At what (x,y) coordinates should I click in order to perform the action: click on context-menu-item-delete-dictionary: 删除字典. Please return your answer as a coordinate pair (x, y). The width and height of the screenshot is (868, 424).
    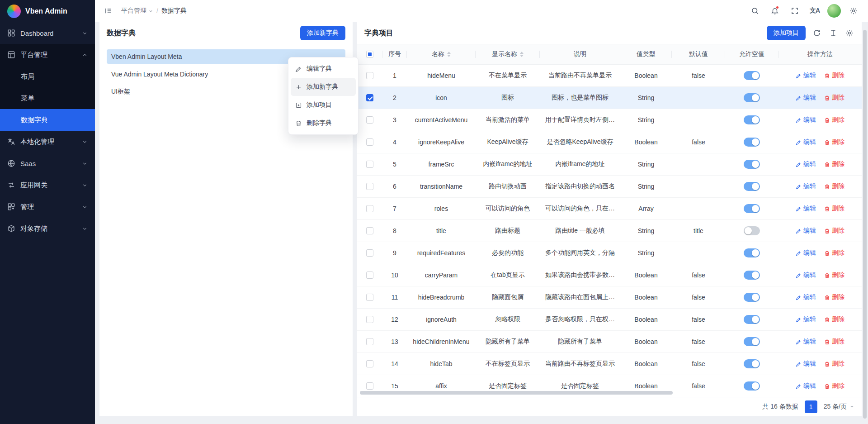
    Looking at the image, I should click on (323, 123).